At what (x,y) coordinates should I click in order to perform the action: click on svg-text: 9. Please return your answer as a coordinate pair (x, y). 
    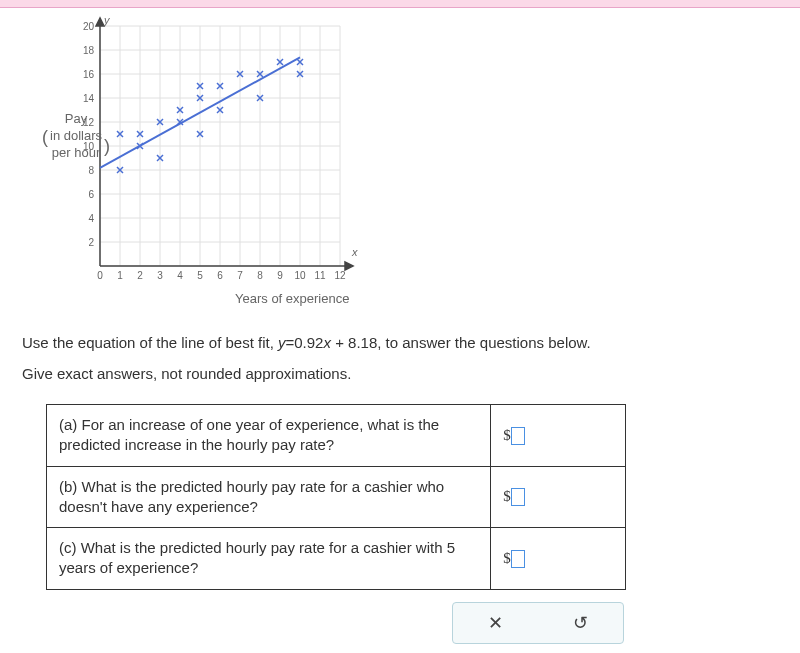
    Looking at the image, I should click on (280, 276).